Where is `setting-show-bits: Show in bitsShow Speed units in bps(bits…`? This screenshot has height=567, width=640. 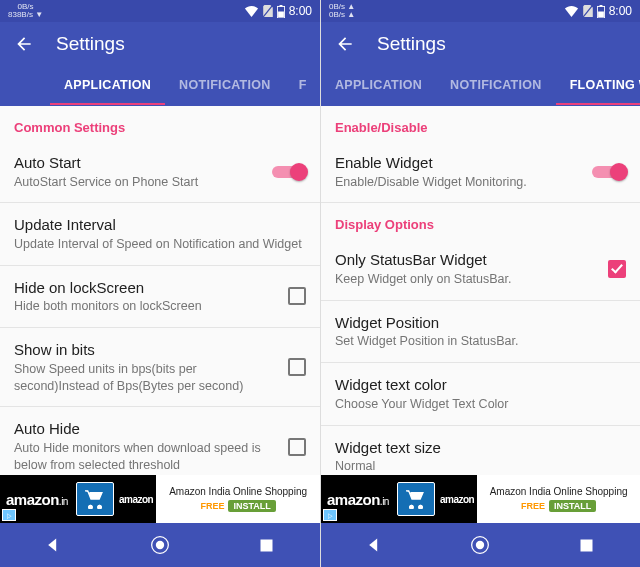
setting-show-bits: Show in bitsShow Speed units in bps(bits… is located at coordinates (160, 368).